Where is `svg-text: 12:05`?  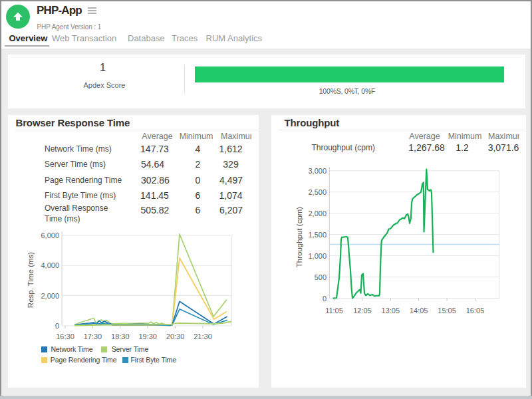 svg-text: 12:05 is located at coordinates (362, 311).